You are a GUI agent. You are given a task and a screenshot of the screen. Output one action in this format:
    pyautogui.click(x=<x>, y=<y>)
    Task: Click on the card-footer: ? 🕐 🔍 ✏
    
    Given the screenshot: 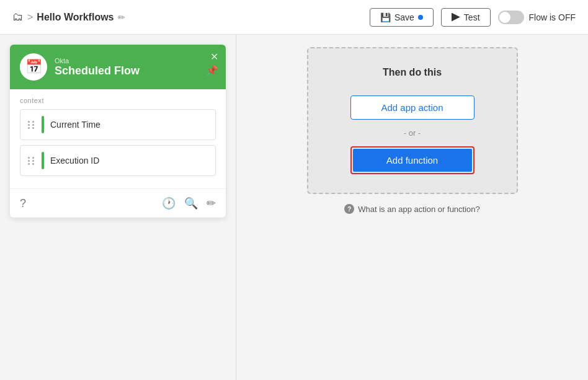 What is the action you would take?
    pyautogui.click(x=118, y=203)
    